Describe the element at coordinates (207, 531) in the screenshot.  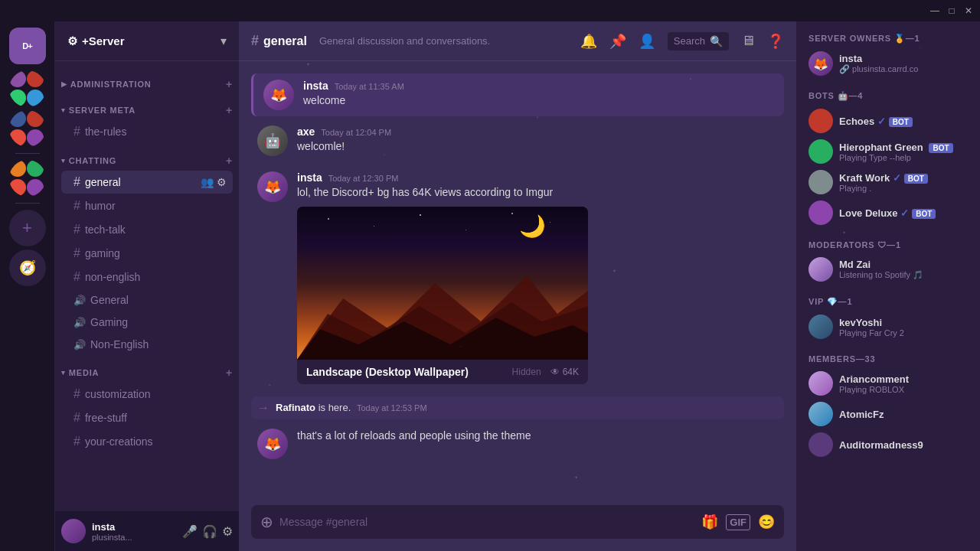
I see `user-controls: 🎤 🎧 ⚙` at that location.